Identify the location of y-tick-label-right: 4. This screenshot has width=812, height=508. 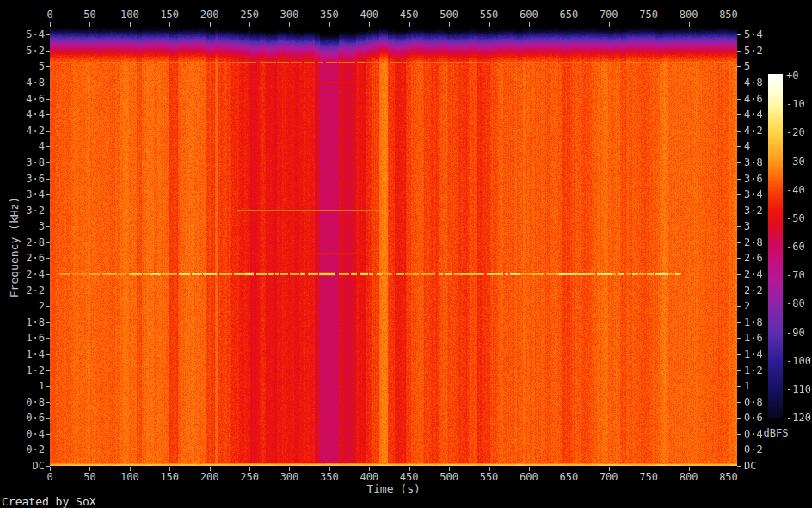
(762, 146).